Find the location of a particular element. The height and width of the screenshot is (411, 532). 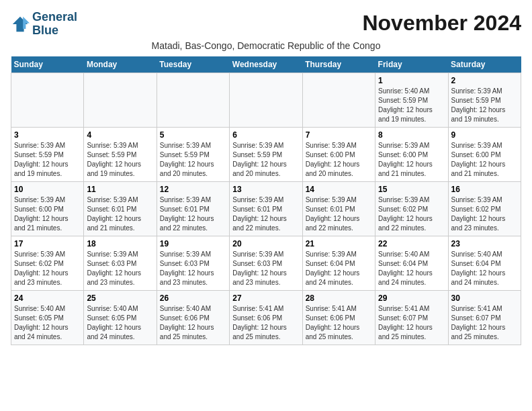

day-number: 12 is located at coordinates (193, 189).